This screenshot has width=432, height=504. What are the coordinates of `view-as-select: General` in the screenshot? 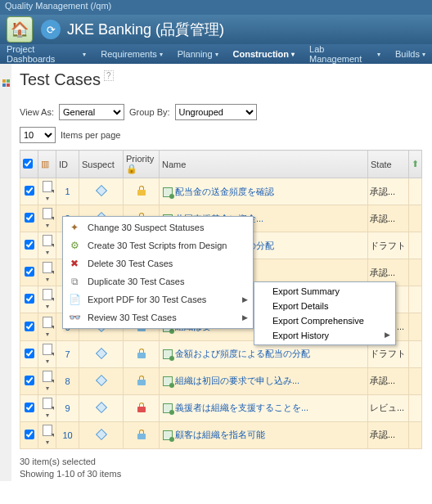 It's located at (92, 112).